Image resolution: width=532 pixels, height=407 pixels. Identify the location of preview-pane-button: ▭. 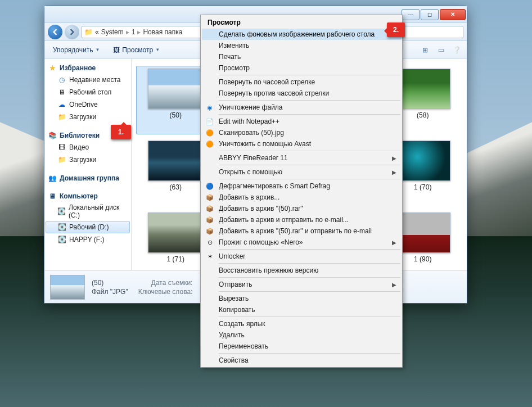
(441, 50).